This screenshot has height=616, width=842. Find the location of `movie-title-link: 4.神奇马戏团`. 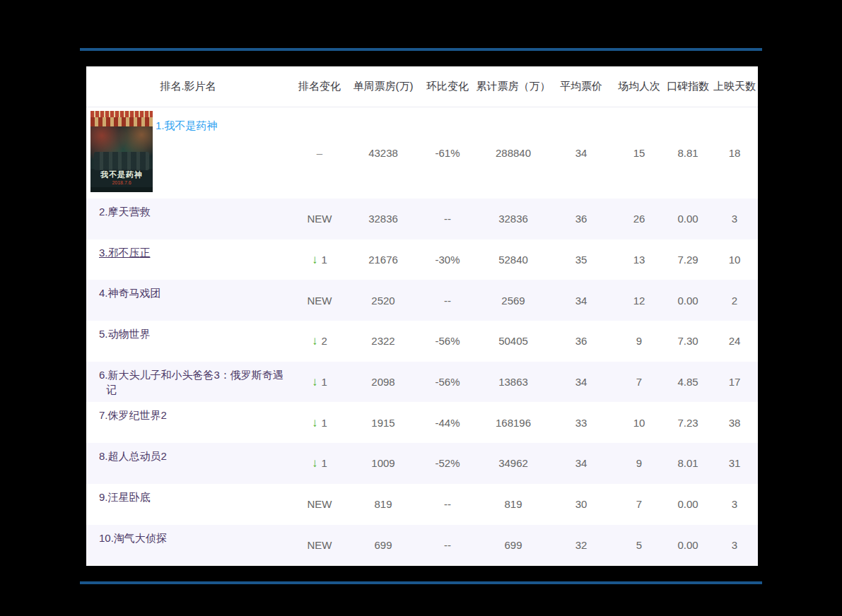

movie-title-link: 4.神奇马戏团 is located at coordinates (130, 292).